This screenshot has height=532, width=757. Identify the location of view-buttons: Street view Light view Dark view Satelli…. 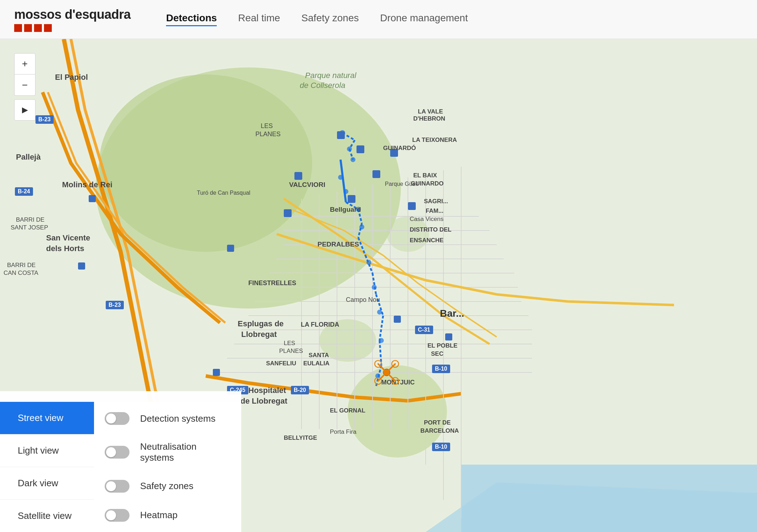
(47, 467).